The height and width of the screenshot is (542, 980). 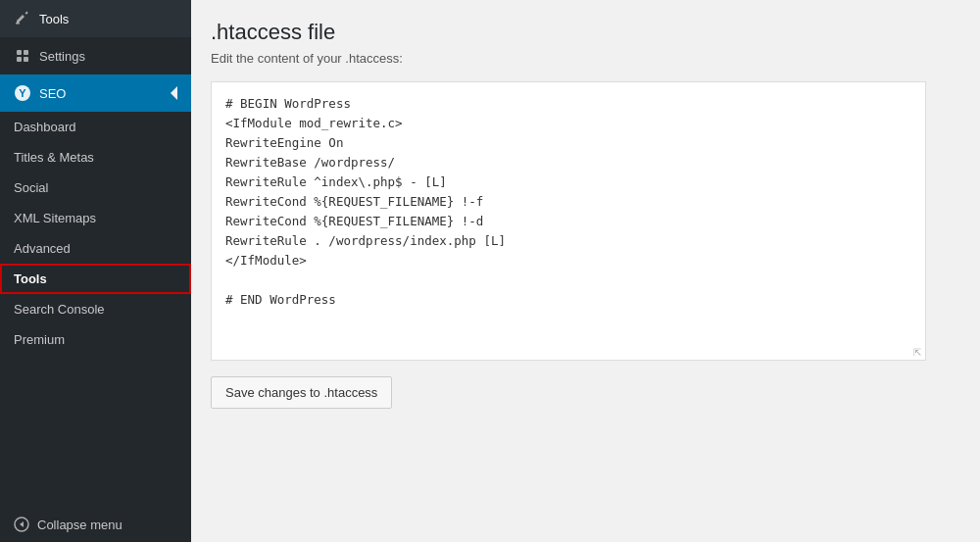 I want to click on sidebar-subitem-social: Social, so click(x=96, y=188).